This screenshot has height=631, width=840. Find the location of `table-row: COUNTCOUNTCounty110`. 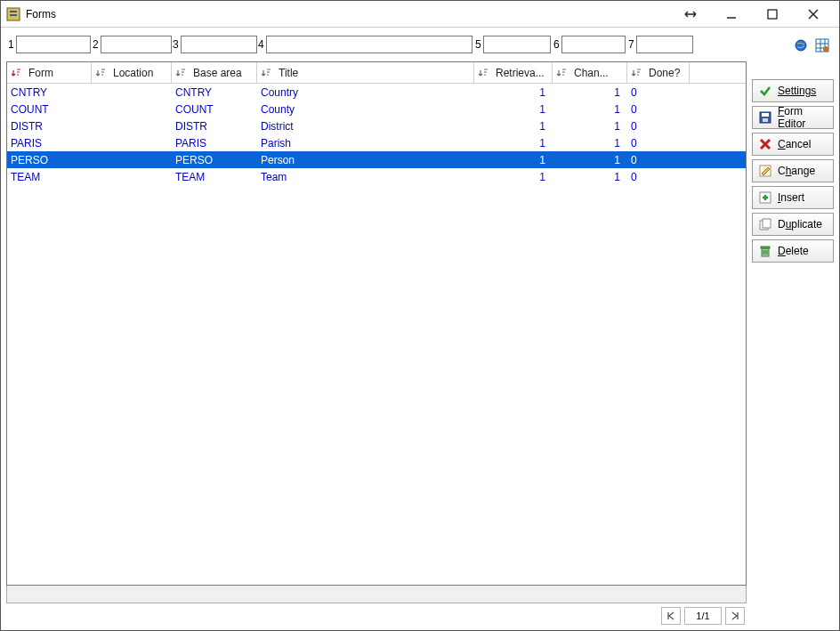

table-row: COUNTCOUNTCounty110 is located at coordinates (376, 109).